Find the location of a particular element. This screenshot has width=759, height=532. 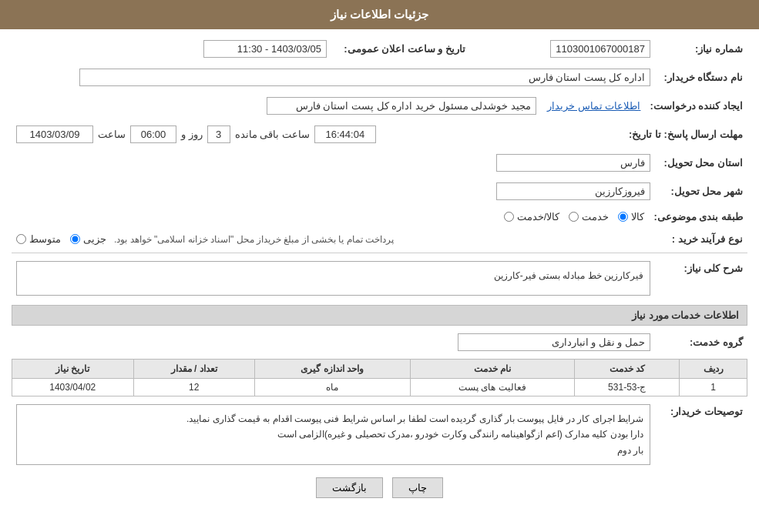

category-option-kala: کالا is located at coordinates (631, 217).